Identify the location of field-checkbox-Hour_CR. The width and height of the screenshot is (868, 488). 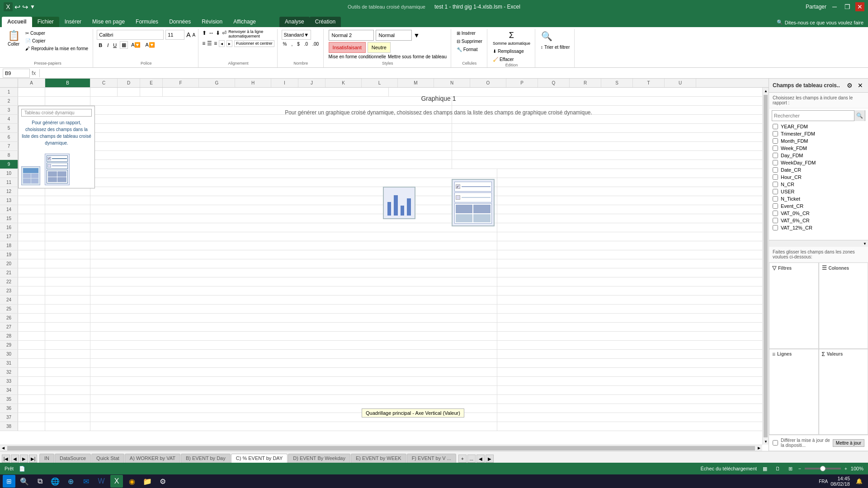
(775, 177).